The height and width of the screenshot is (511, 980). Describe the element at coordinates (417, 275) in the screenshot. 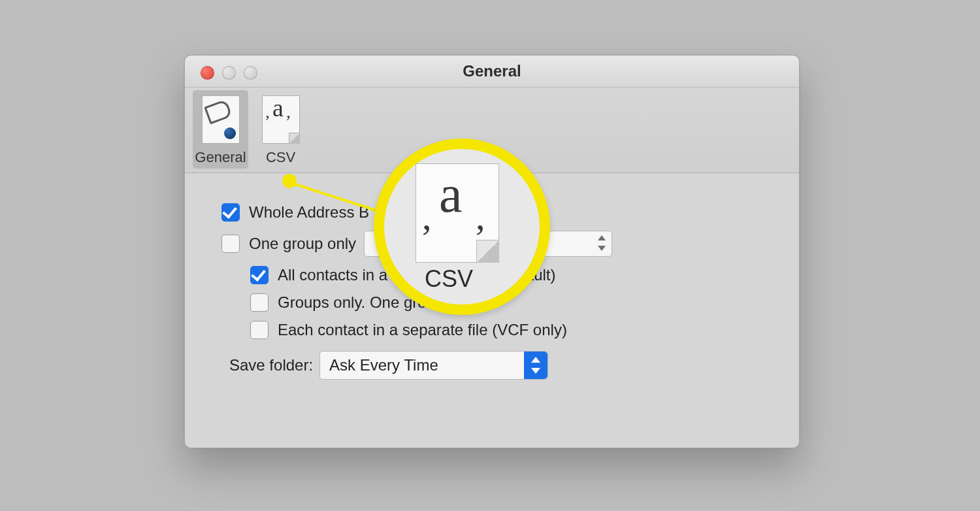

I see `label-all-single-file: All contacts in a single file (CSV defau…` at that location.